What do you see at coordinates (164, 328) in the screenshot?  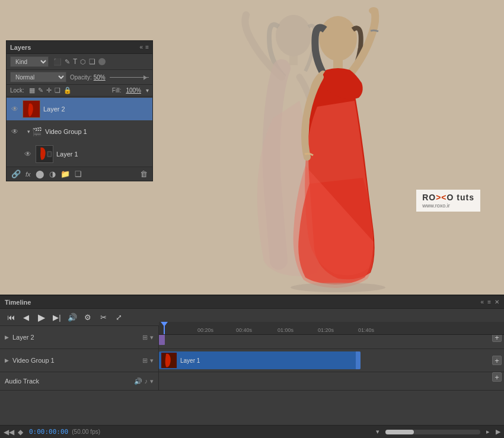 I see `playhead-ruler` at bounding box center [164, 328].